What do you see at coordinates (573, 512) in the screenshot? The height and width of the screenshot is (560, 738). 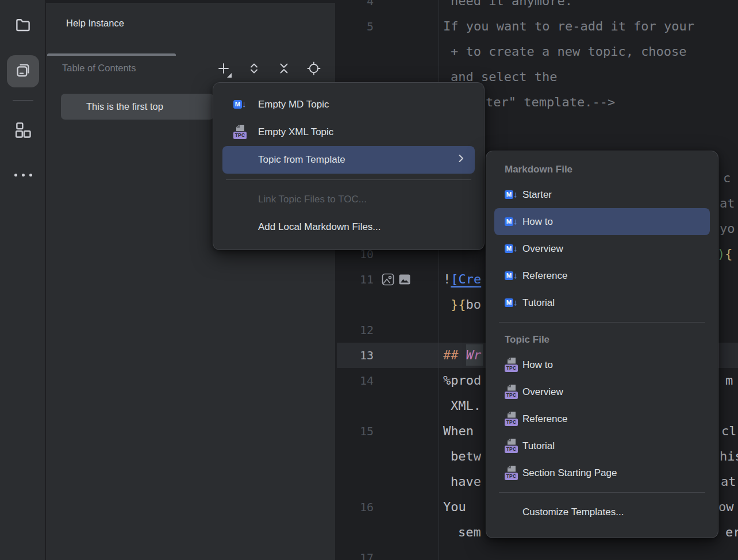 I see `menu-item-label: Customize Templates...` at bounding box center [573, 512].